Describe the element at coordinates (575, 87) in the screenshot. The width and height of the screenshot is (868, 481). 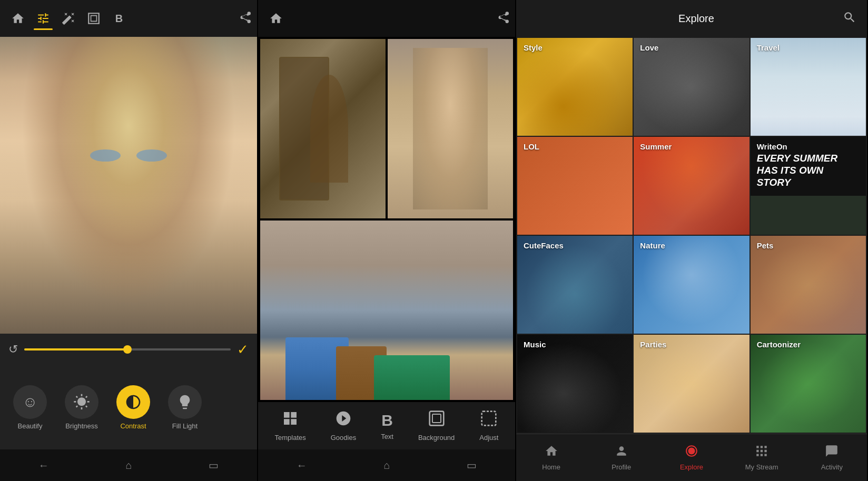
I see `category-style: Style` at that location.